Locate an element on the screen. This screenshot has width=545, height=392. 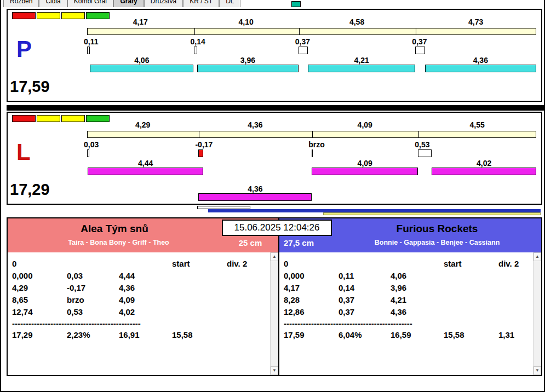
table-totals-row: 17,596,04%16,5915,581,31 is located at coordinates (410, 335).